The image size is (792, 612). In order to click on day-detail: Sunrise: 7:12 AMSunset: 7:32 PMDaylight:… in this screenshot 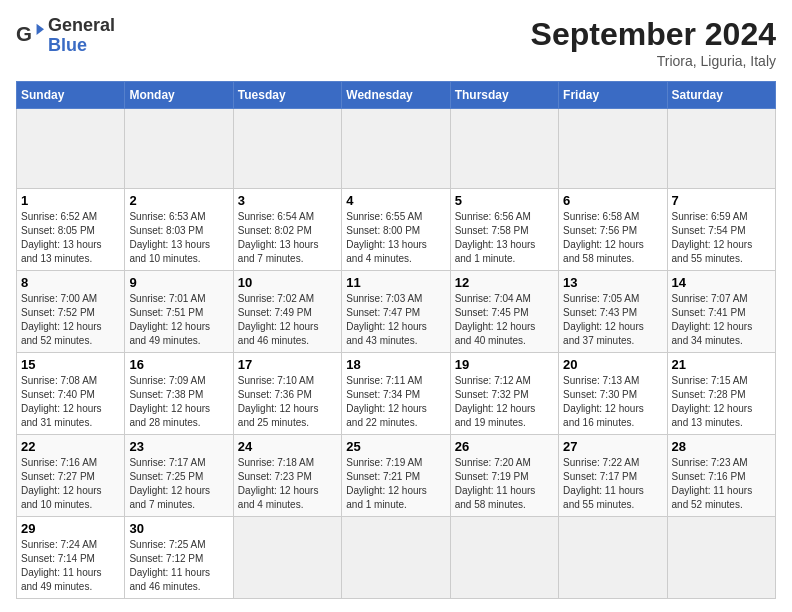, I will do `click(504, 402)`.